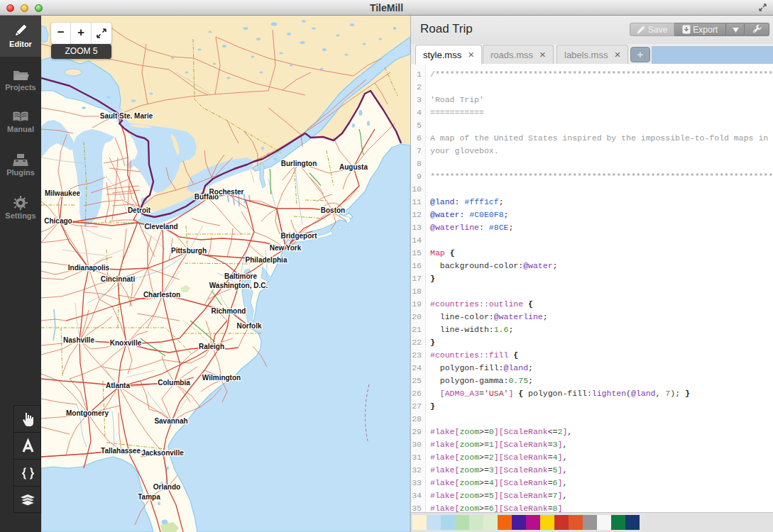 The height and width of the screenshot is (532, 773). Describe the element at coordinates (285, 248) in the screenshot. I see `svg-text: New York` at that location.